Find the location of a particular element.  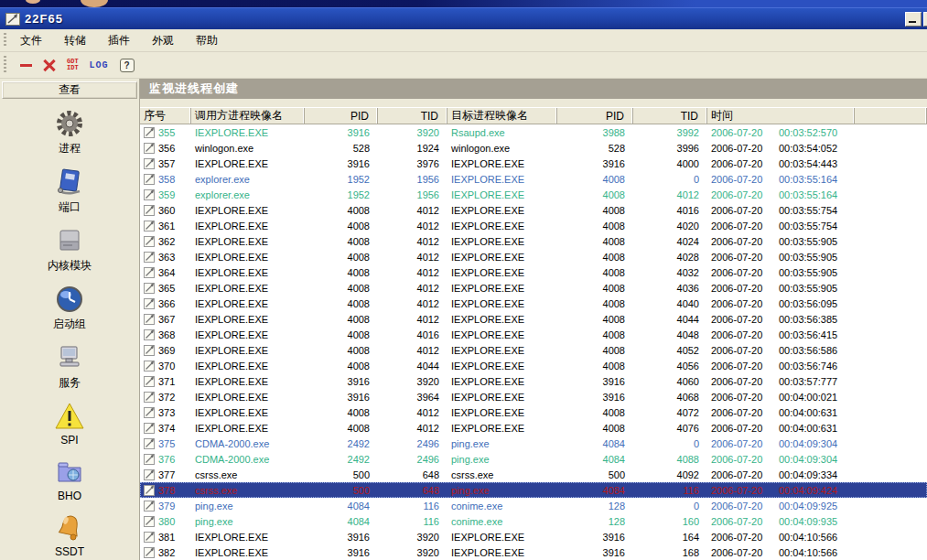

gdt-idt-button: GDT IDT is located at coordinates (73, 65).